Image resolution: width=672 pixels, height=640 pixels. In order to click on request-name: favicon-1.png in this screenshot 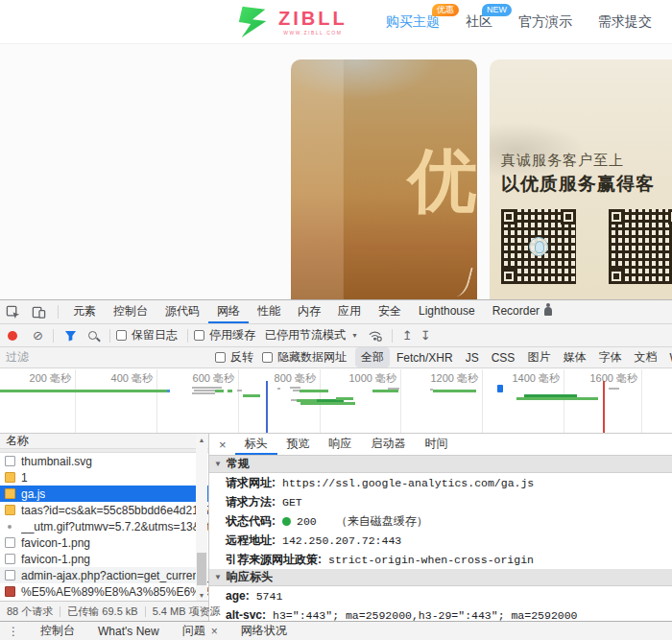, I will do `click(56, 543)`.